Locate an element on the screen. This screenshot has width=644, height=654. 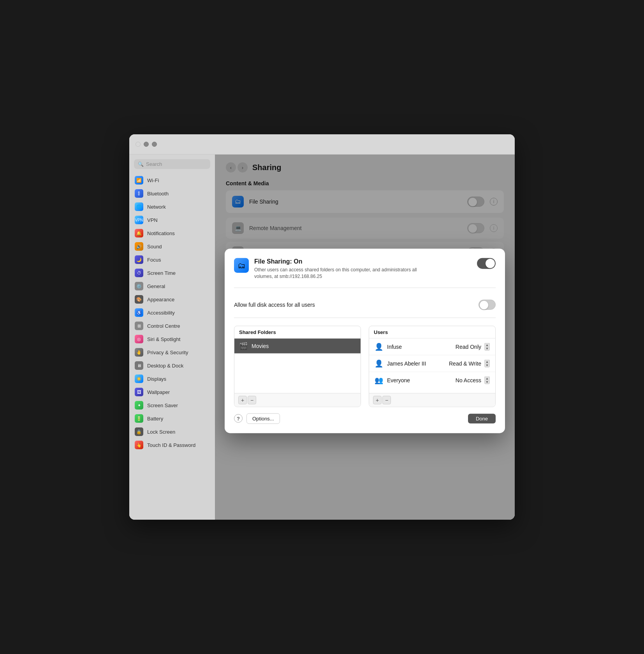
bluetooth-icon: ₿ is located at coordinates (139, 193).